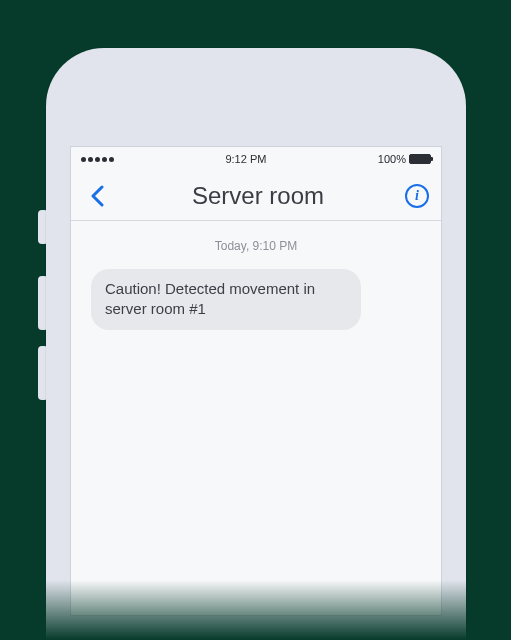 This screenshot has width=511, height=640. What do you see at coordinates (98, 160) in the screenshot?
I see `signal-dots-icon` at bounding box center [98, 160].